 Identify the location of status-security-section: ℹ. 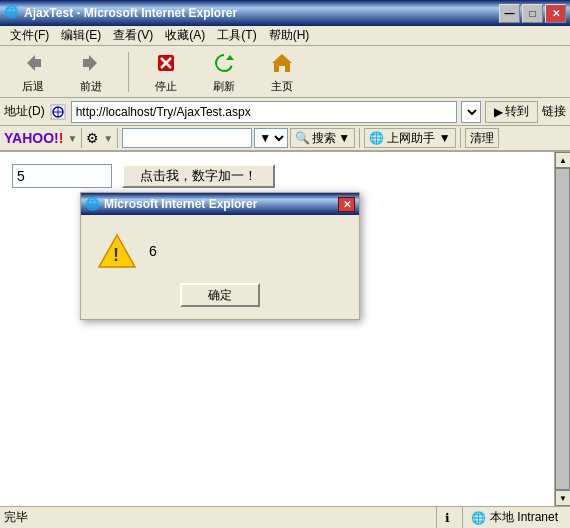
(447, 518).